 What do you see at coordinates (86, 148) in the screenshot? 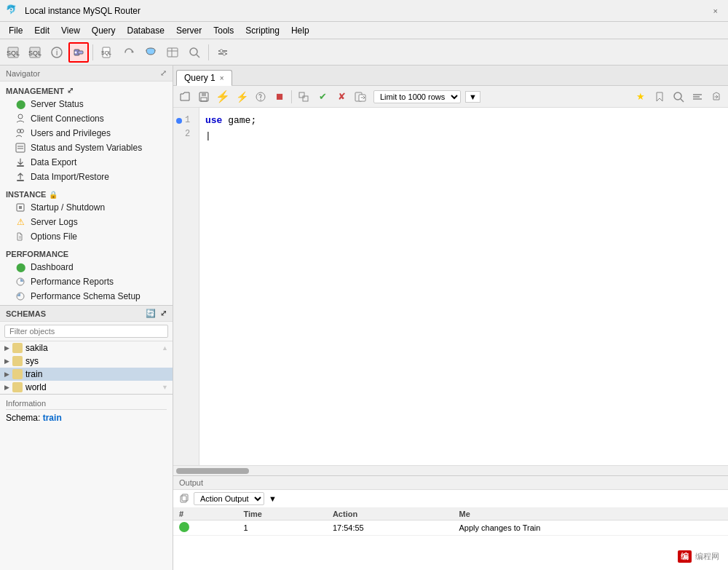
I see `sidebar-item-status-variables: Status and System Variables` at bounding box center [86, 148].